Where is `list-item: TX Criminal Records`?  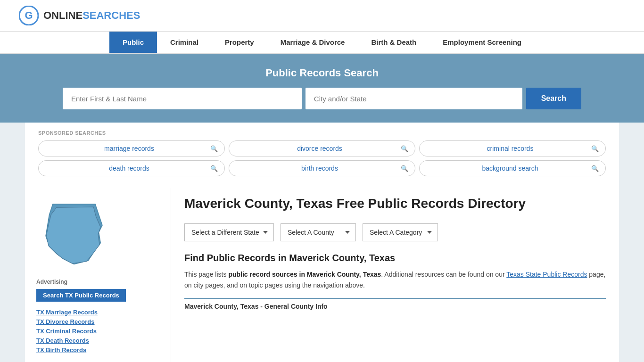
list-item: TX Criminal Records is located at coordinates (98, 331).